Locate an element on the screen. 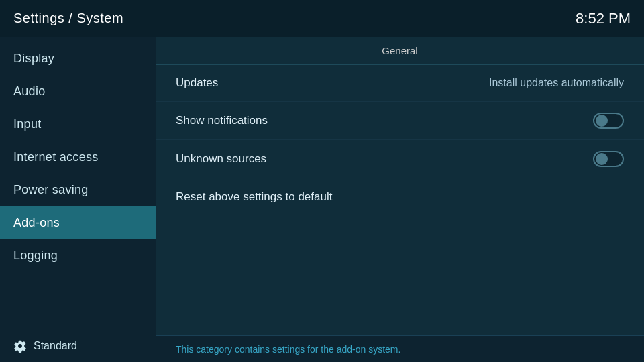  section-header: General is located at coordinates (400, 51).